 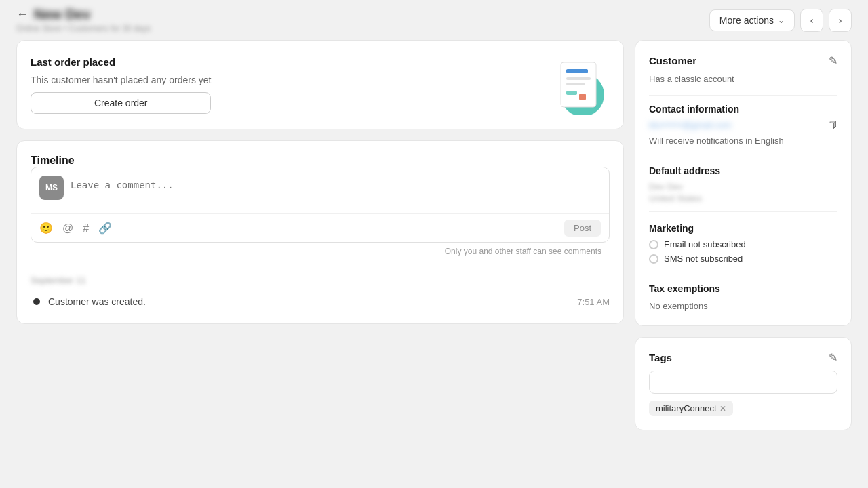 I want to click on marketing-section: Marketing Email not subscribed SMS not s…, so click(x=743, y=243).